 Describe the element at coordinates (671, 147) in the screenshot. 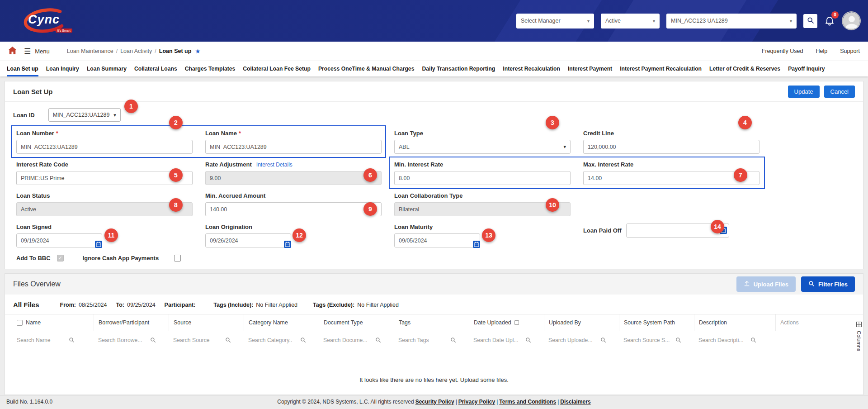

I see `credit-line-input` at that location.